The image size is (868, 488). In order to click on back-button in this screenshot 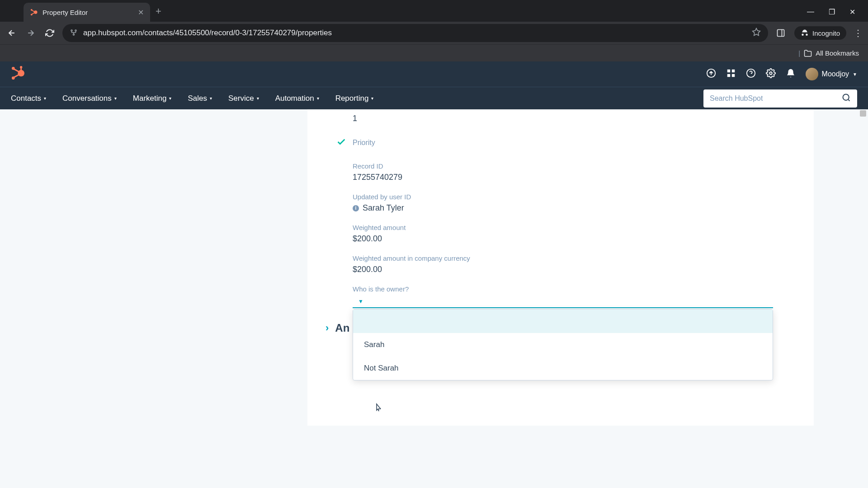, I will do `click(12, 33)`.